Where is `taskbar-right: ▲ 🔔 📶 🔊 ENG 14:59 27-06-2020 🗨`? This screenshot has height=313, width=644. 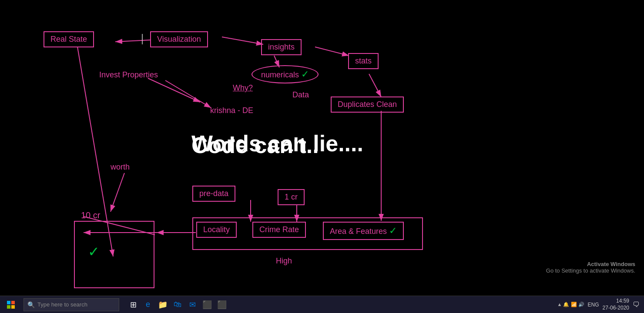 taskbar-right: ▲ 🔔 📶 🔊 ENG 14:59 27-06-2020 🗨 is located at coordinates (600, 304).